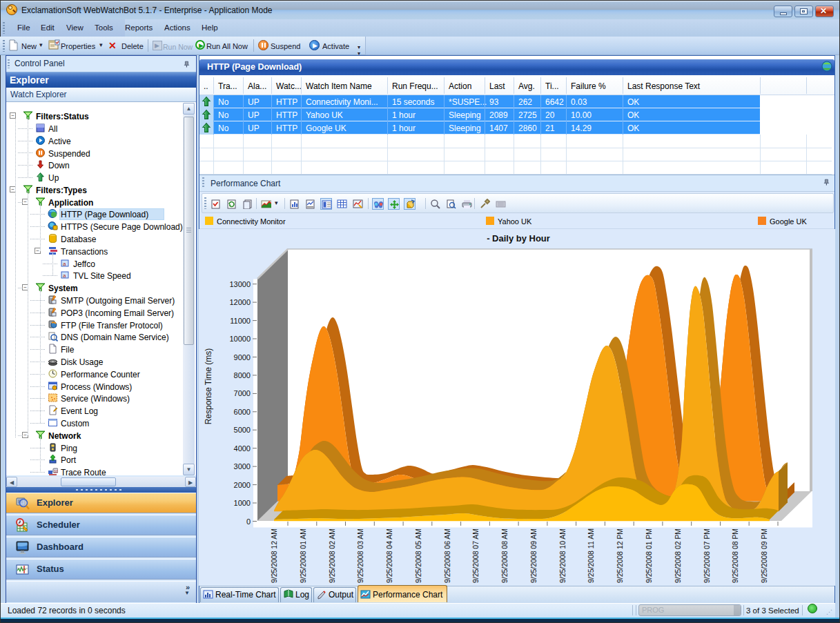 The image size is (840, 623). What do you see at coordinates (447, 556) in the screenshot?
I see `svg-text: 9/25/2008 06 AM` at bounding box center [447, 556].